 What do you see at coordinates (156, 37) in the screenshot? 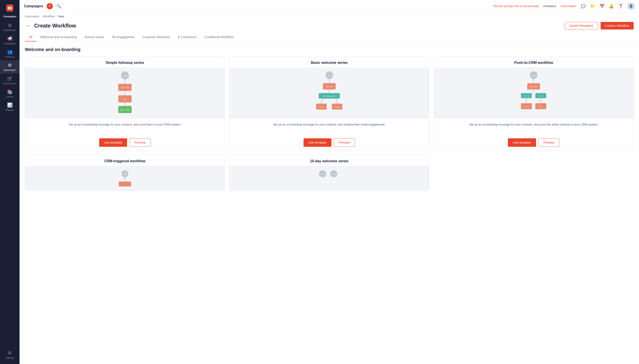
I see `tab-retention: Customer Retention` at bounding box center [156, 37].